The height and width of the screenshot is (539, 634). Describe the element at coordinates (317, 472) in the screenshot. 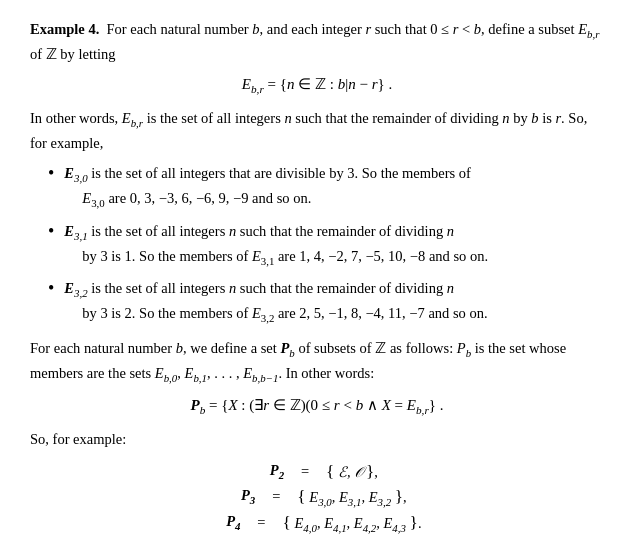

I see `example-p2: P2 = { ℰ, 𝒪 },` at that location.